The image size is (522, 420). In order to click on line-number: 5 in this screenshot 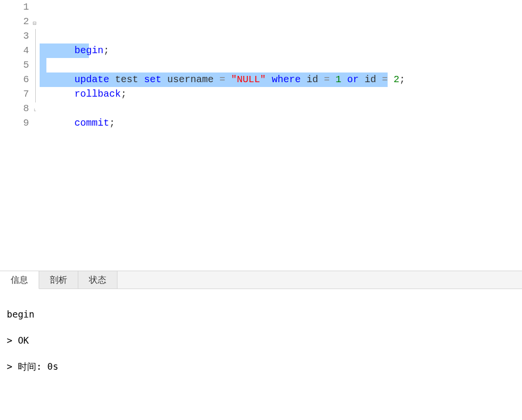, I will do `click(14, 65)`.